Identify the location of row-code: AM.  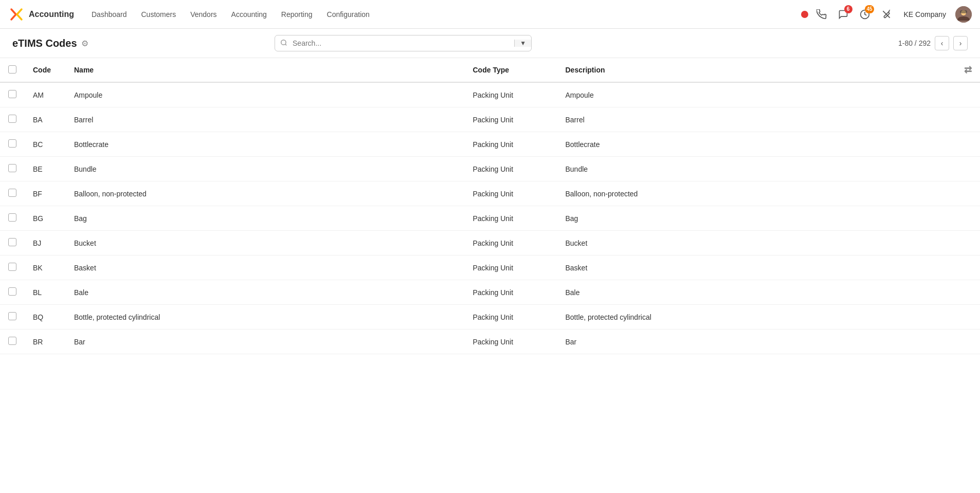
(45, 95).